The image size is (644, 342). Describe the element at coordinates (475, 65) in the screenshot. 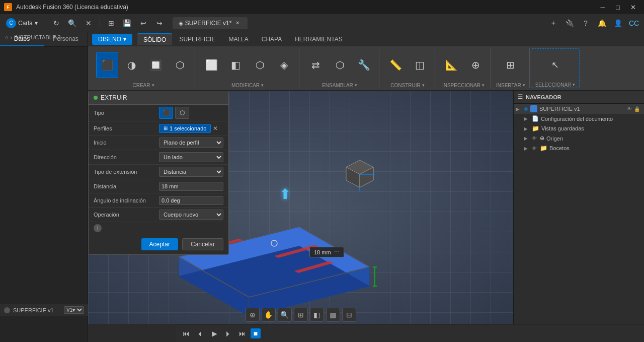

I see `inspeccionar-2-button: ⊕` at that location.